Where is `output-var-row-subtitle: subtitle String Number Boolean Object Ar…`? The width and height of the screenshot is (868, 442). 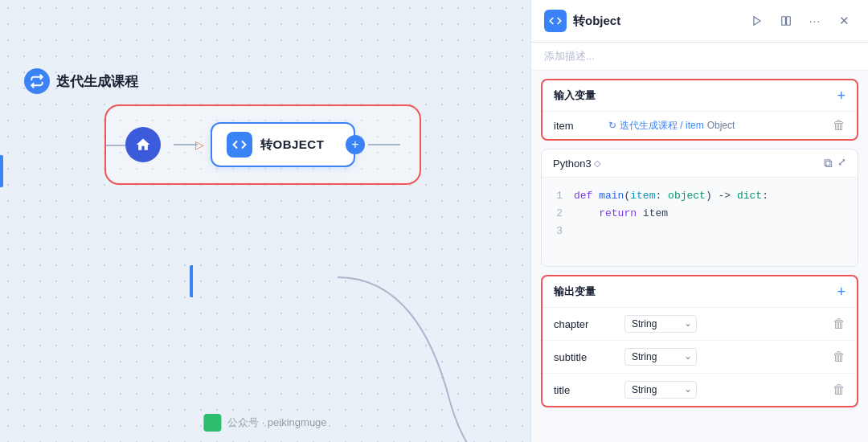 output-var-row-subtitle: subtitle String Number Boolean Object Ar… is located at coordinates (699, 357).